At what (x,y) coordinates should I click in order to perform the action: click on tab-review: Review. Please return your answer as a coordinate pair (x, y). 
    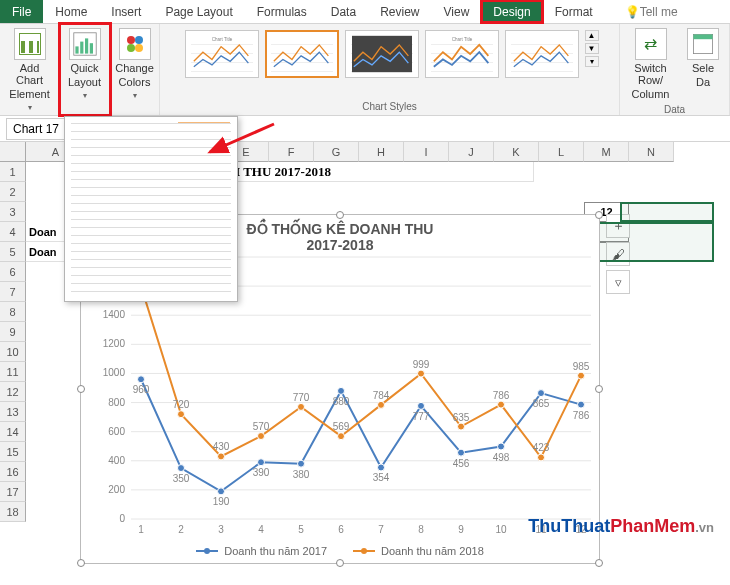
    Looking at the image, I should click on (400, 12).